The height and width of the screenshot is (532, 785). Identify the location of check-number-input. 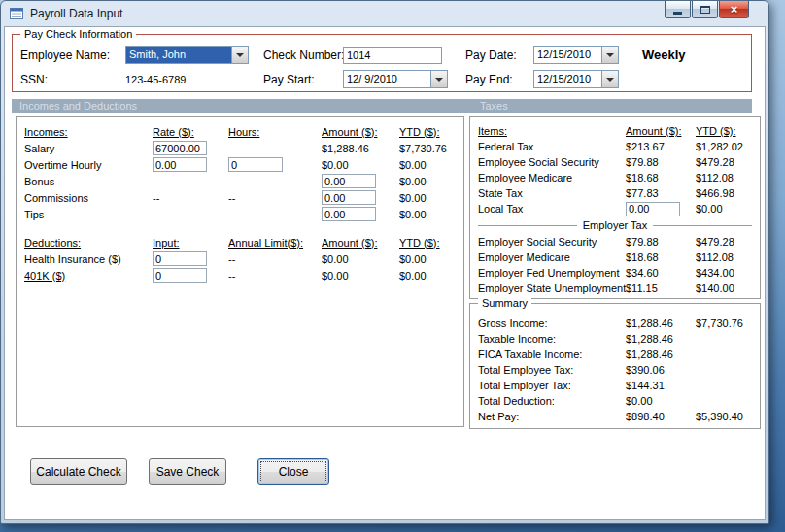
(392, 55).